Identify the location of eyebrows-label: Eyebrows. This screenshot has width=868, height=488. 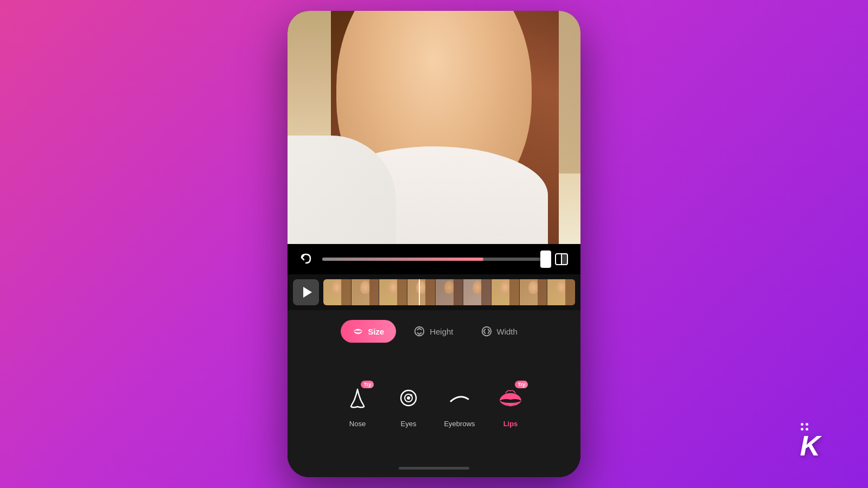
(459, 424).